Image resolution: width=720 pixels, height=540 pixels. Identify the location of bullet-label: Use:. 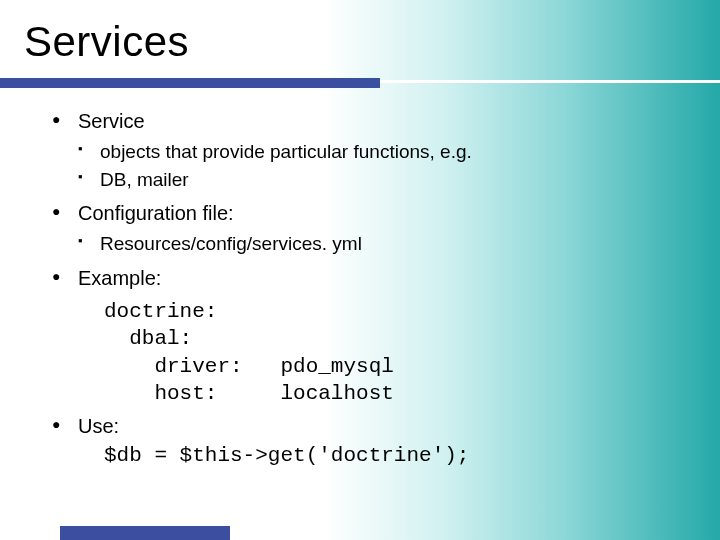
(98, 426).